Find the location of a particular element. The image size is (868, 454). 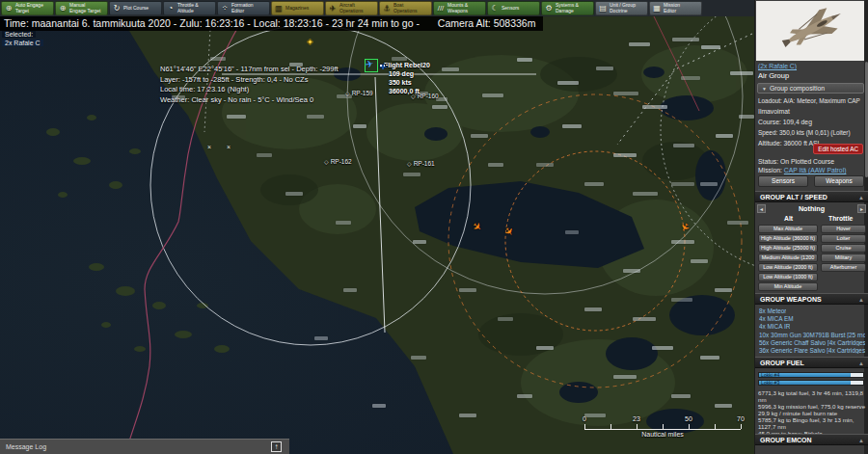

toolbar-button-throttle-: ◔Throttle &Altitude is located at coordinates (189, 8).